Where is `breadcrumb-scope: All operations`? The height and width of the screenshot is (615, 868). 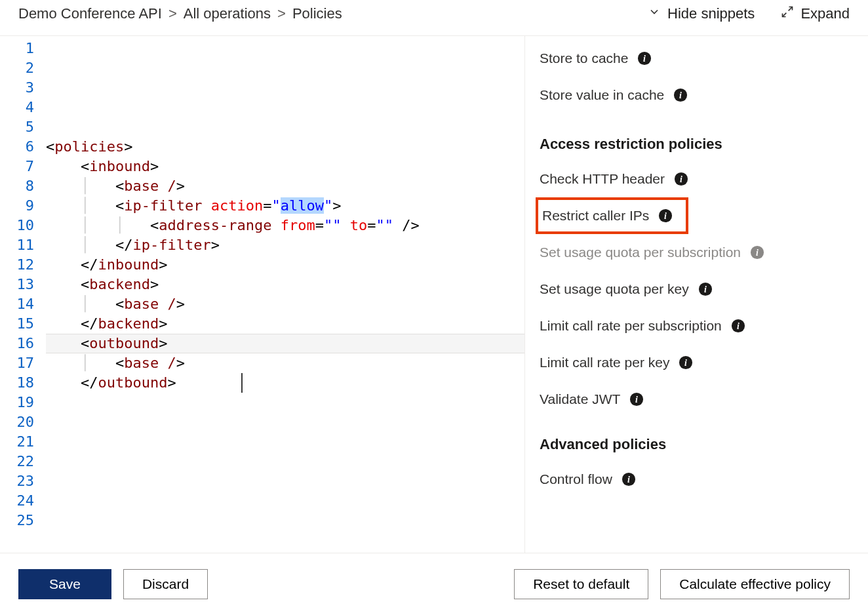
breadcrumb-scope: All operations is located at coordinates (227, 14).